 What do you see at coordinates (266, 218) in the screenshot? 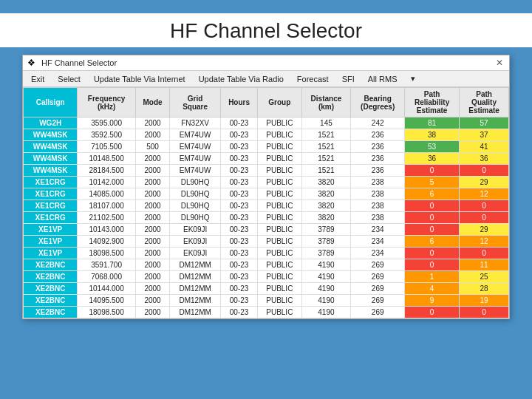
I see `table-row: XE1CRG21102.5002000DL90HQ00-23PUBLIC3820…` at bounding box center [266, 218].